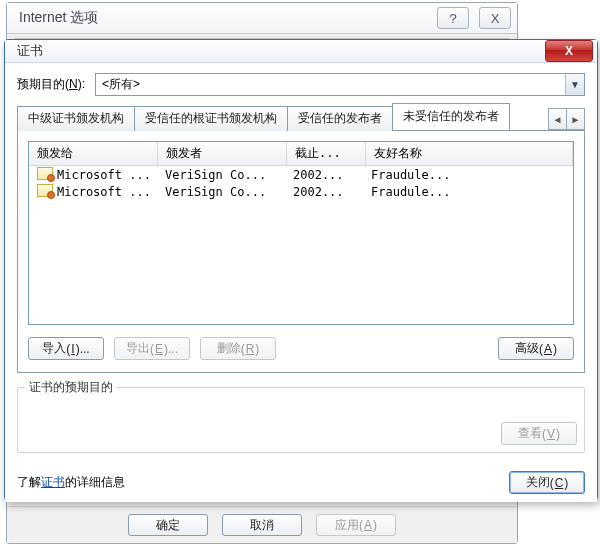 The image size is (600, 544). I want to click on tab-trusted-root-ca: 受信任的根证书颁发机构, so click(211, 118).